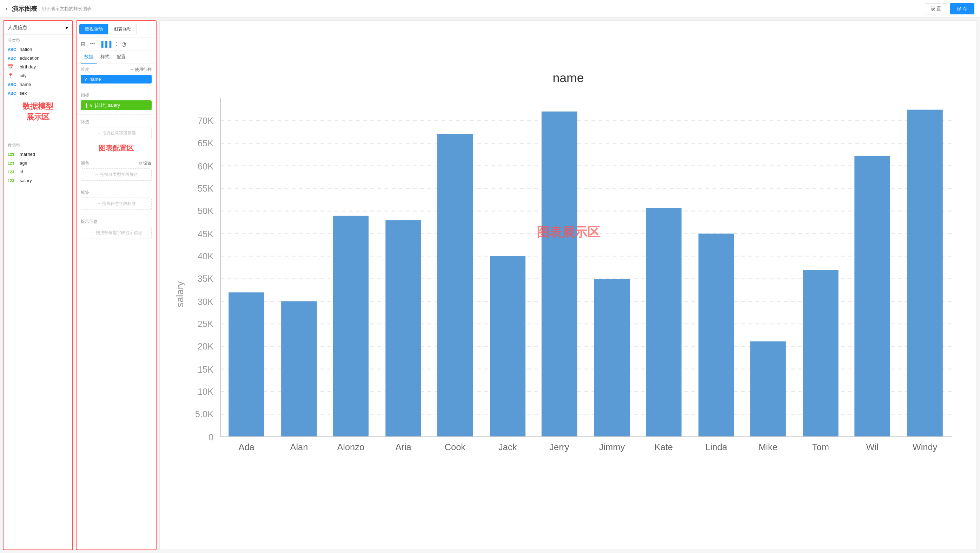 Image resolution: width=980 pixels, height=553 pixels. What do you see at coordinates (403, 329) in the screenshot?
I see `bar-Aria` at bounding box center [403, 329].